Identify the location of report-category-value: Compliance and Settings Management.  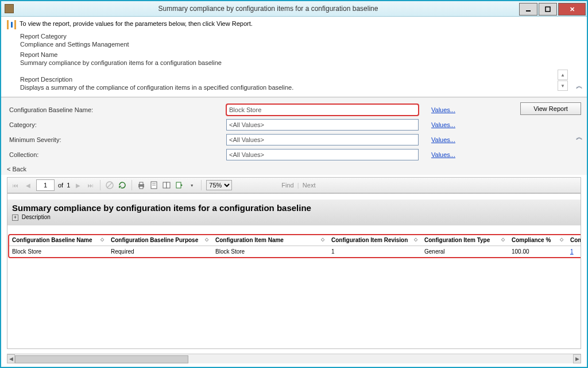
(301, 44).